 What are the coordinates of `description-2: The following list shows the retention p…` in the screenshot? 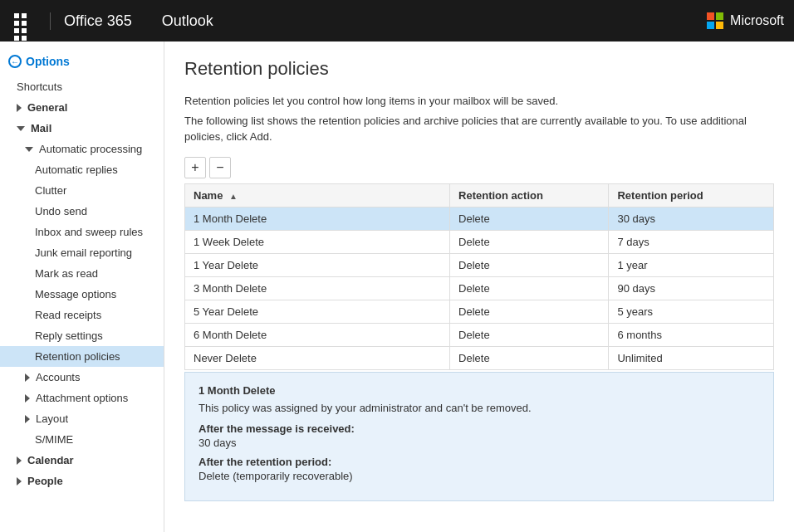 It's located at (479, 129).